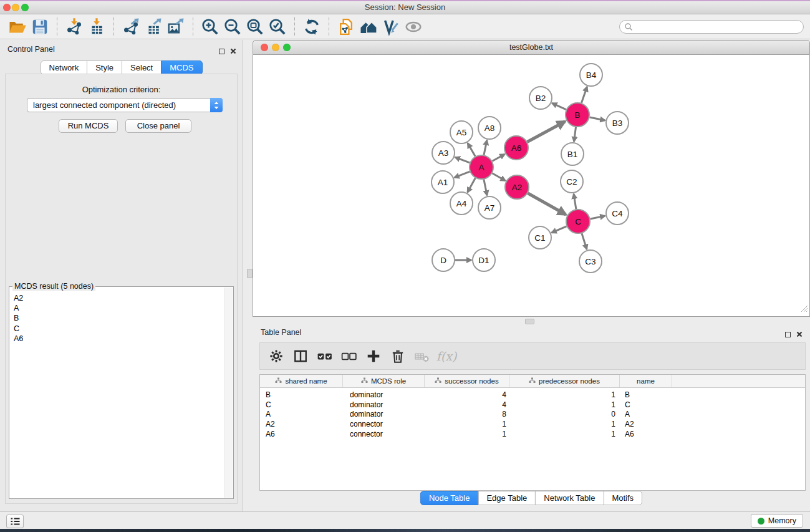 The width and height of the screenshot is (810, 532). Describe the element at coordinates (481, 167) in the screenshot. I see `graph-node-A: A` at that location.